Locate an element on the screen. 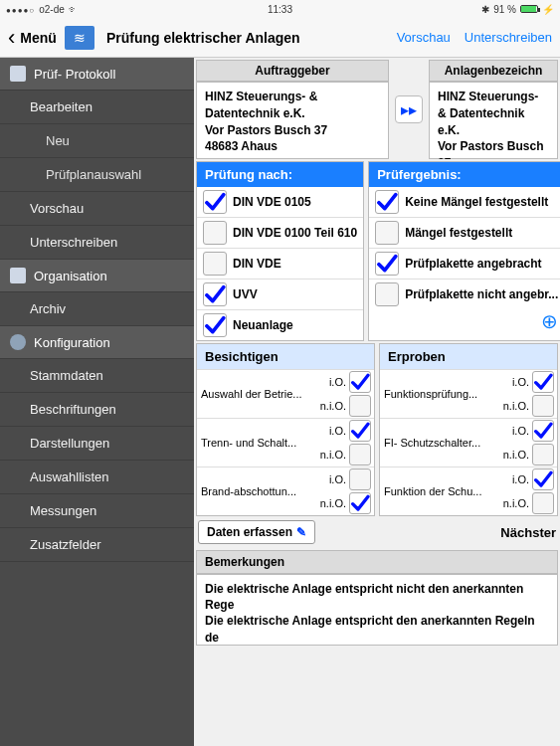 The image size is (560, 746). erproben-label: Funktionsprüfung... is located at coordinates (438, 394).